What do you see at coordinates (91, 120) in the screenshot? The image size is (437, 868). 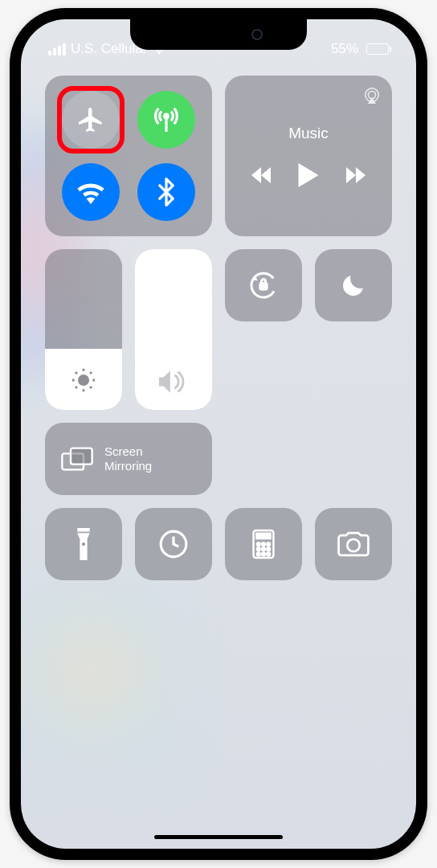 I see `airplane-icon` at bounding box center [91, 120].